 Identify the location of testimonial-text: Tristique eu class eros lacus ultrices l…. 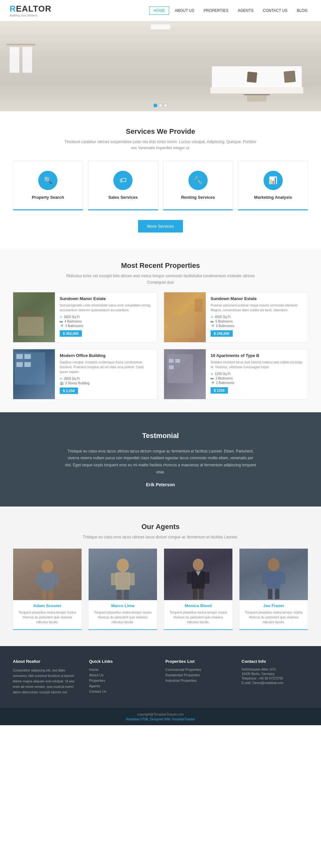
(160, 462).